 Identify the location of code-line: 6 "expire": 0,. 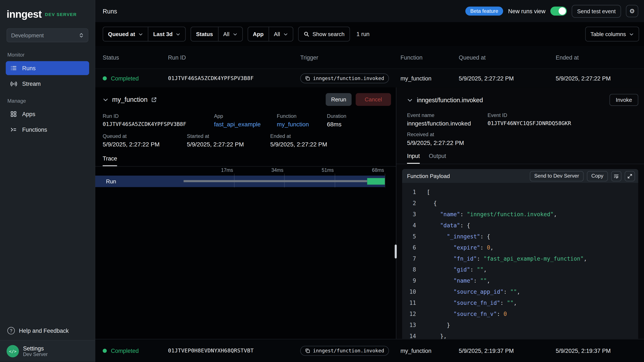
(520, 247).